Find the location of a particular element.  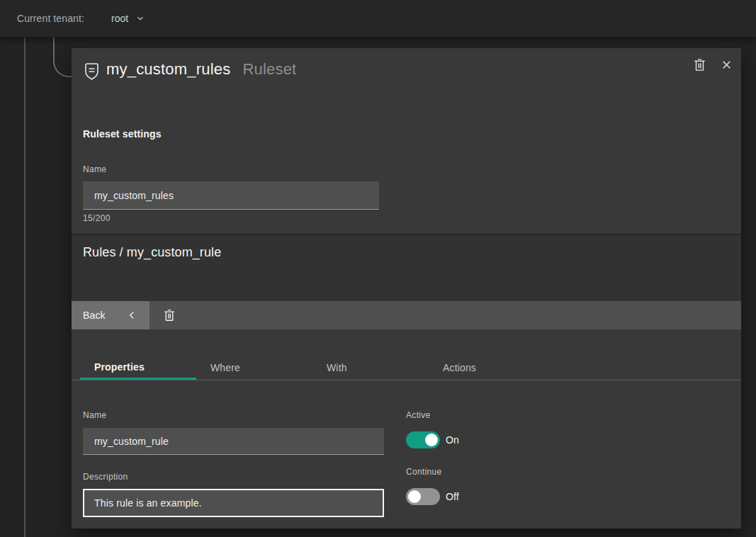

tab-label: Properties is located at coordinates (119, 367).